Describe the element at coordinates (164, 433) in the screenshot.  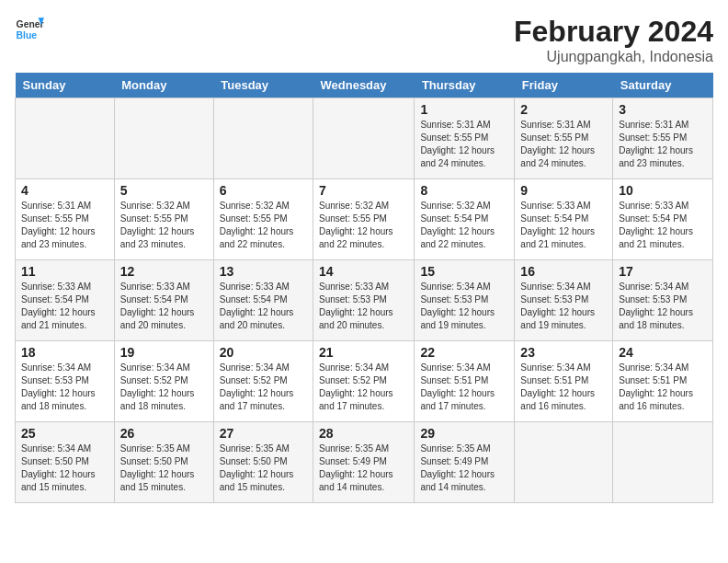
I see `day-number: 26` at that location.